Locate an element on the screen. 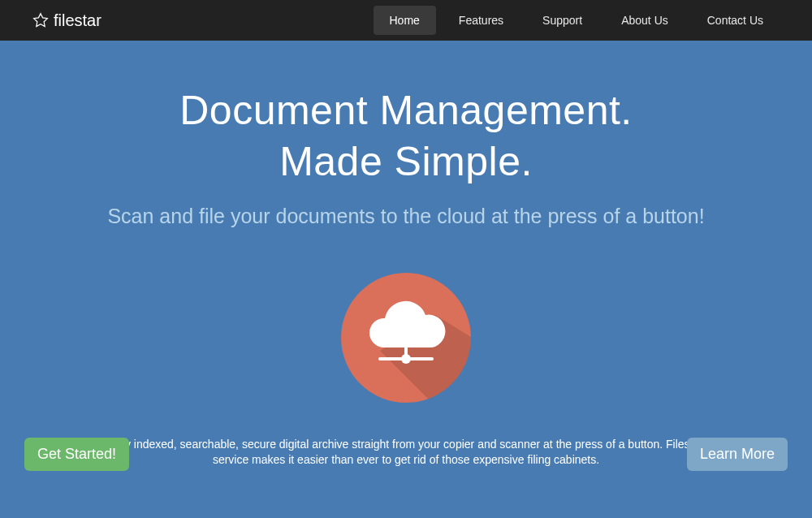 Image resolution: width=812 pixels, height=518 pixels. cta-row: Get Started! Learn More is located at coordinates (406, 455).